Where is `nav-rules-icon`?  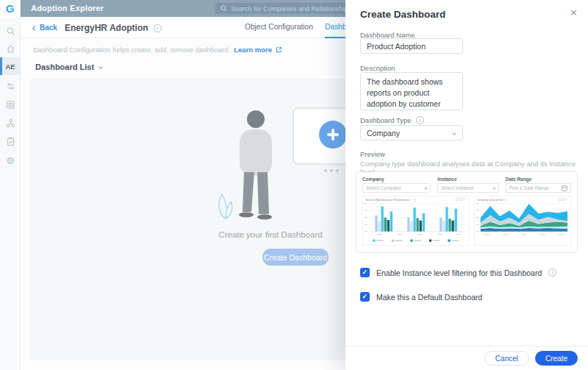 nav-rules-icon is located at coordinates (10, 86).